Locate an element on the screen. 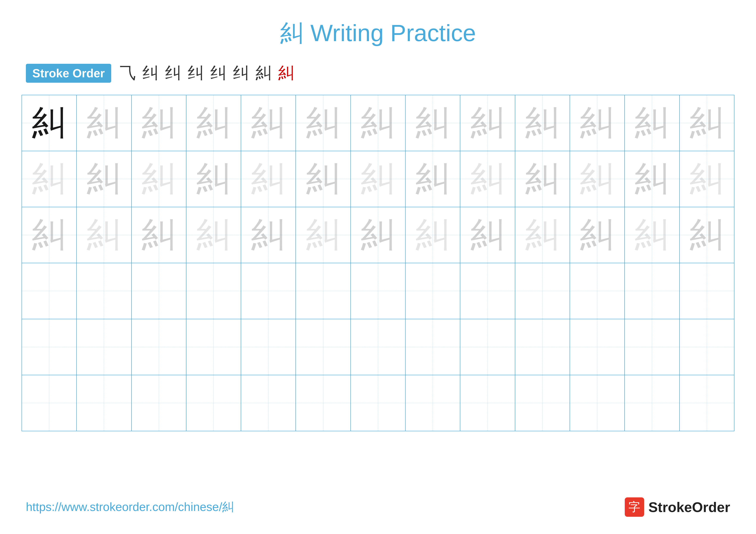  cell-3-9: 糾 is located at coordinates (487, 235).